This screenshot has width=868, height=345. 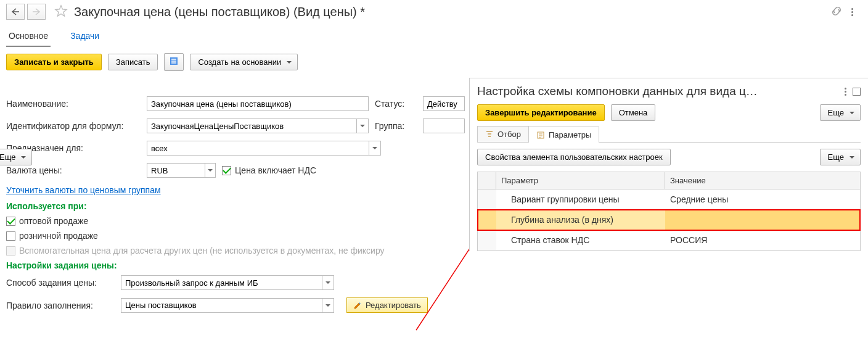 What do you see at coordinates (15, 12) in the screenshot?
I see `nav-back-button` at bounding box center [15, 12].